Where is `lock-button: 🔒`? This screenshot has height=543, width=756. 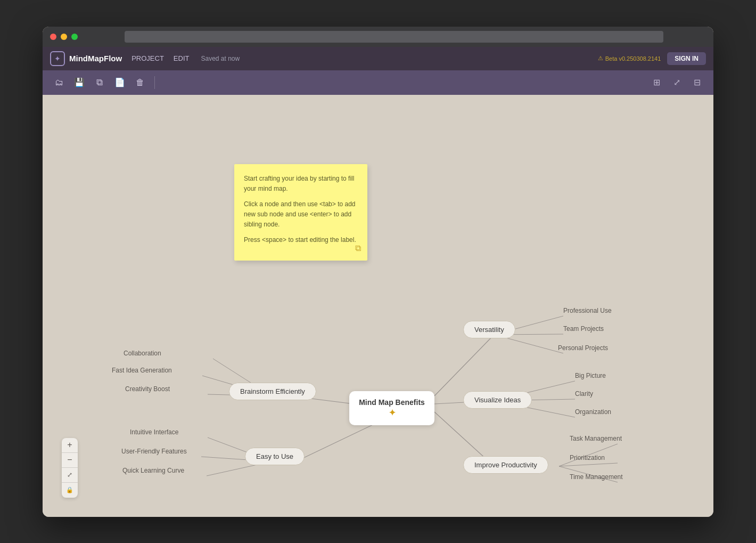 lock-button: 🔒 is located at coordinates (70, 490).